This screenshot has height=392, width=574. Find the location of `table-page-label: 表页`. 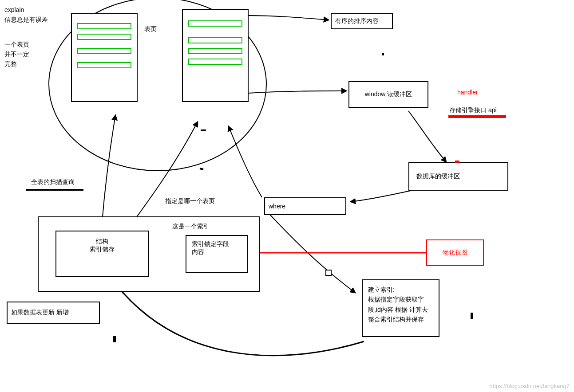

table-page-label: 表页 is located at coordinates (150, 29).